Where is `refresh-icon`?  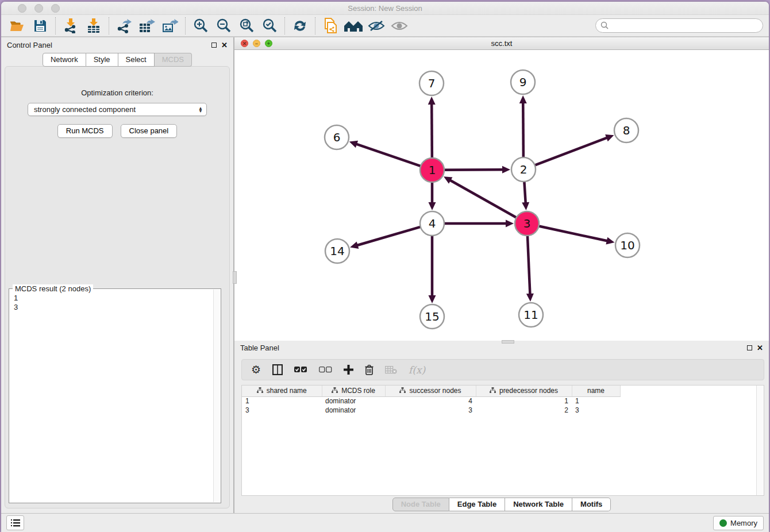
refresh-icon is located at coordinates (300, 26).